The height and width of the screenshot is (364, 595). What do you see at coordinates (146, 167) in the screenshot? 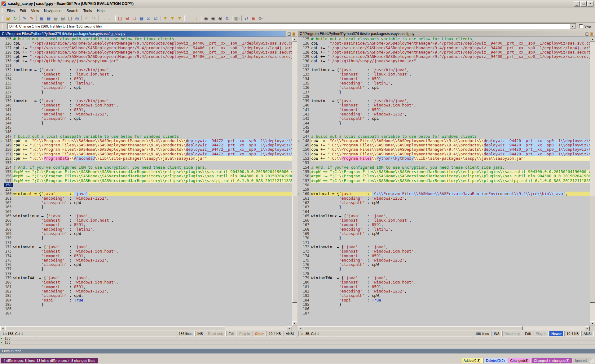
I see `code-line: 154# And, if you've configured IOM to us…` at bounding box center [146, 167].